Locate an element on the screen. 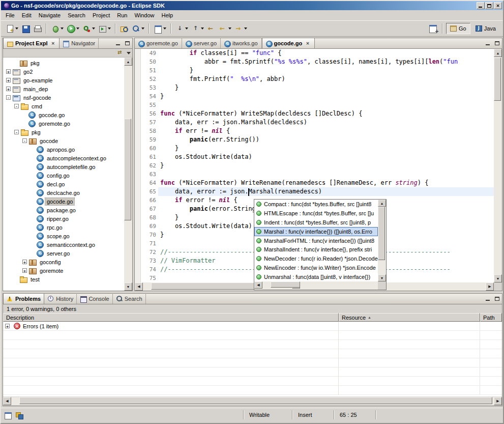  tree-item-go-example: +go-example is located at coordinates (64, 80).